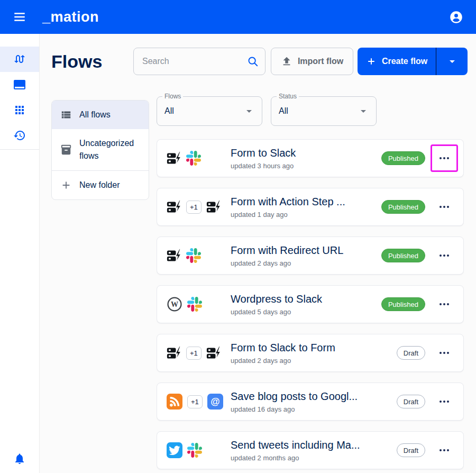 This screenshot has height=473, width=476. What do you see at coordinates (20, 85) in the screenshot?
I see `sidebar-item-tables` at bounding box center [20, 85].